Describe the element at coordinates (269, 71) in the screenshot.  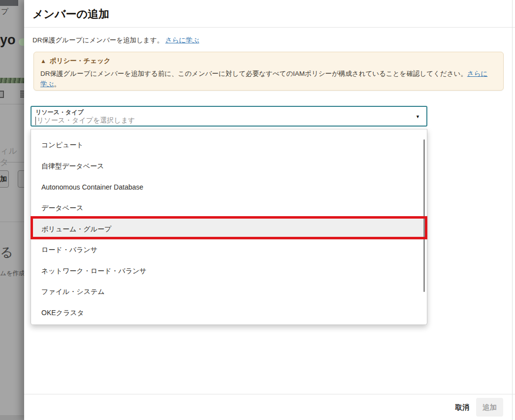
I see `policy-check-warning-banner: ▲ポリシー・チェック DR保護グループにメンバーを追加する前に、このメンバーに対…` at that location.